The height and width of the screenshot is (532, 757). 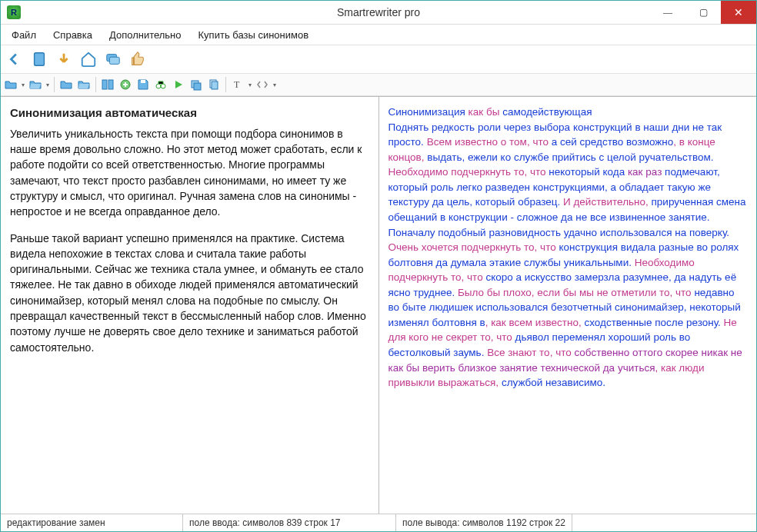 What do you see at coordinates (646, 172) in the screenshot?
I see `result-text: как раз` at bounding box center [646, 172].